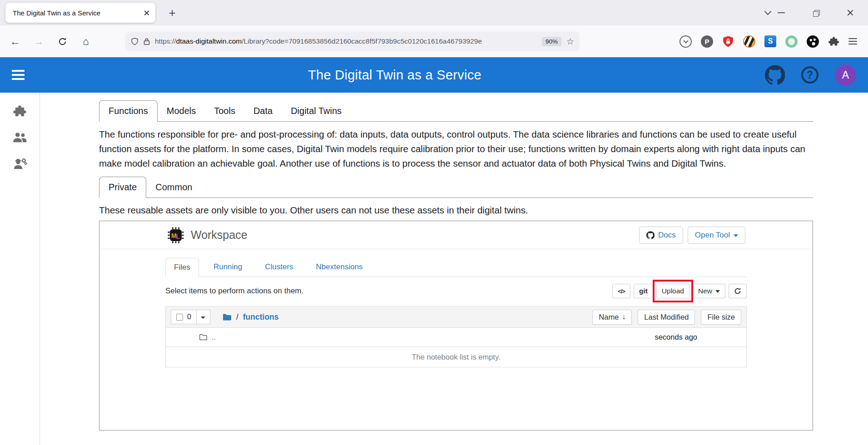 This screenshot has height=445, width=868. What do you see at coordinates (172, 13) in the screenshot?
I see `new-tab-button: +` at bounding box center [172, 13].